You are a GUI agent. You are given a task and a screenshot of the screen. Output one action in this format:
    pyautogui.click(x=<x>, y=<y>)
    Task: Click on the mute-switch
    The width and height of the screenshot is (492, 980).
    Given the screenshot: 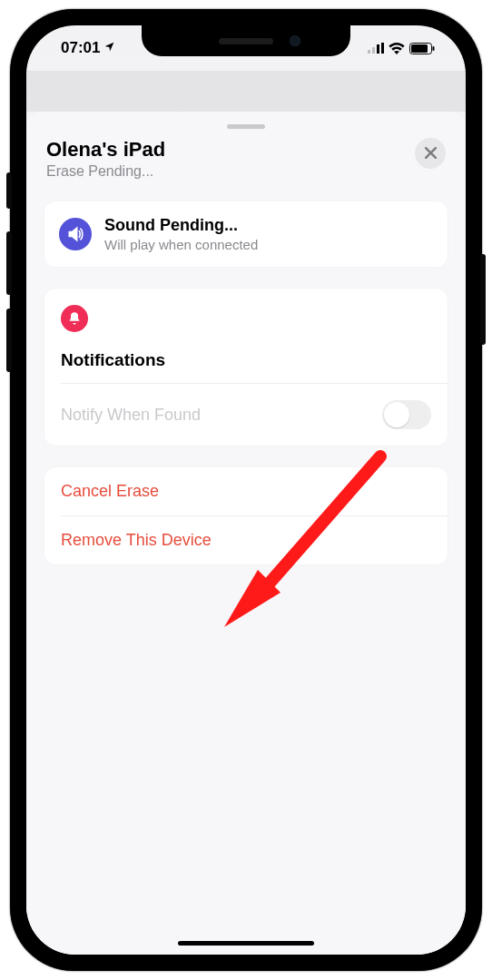 What is the action you would take?
    pyautogui.click(x=9, y=191)
    